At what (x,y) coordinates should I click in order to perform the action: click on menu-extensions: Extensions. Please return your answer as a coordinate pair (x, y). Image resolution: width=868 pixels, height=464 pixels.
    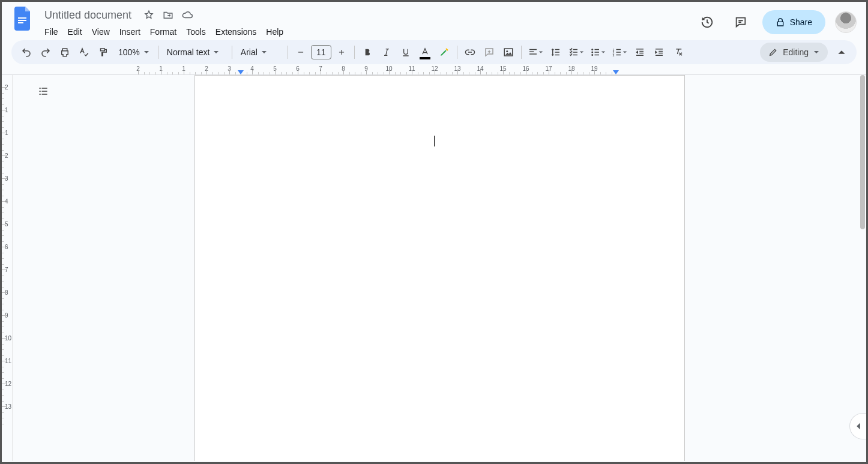
    Looking at the image, I should click on (236, 32).